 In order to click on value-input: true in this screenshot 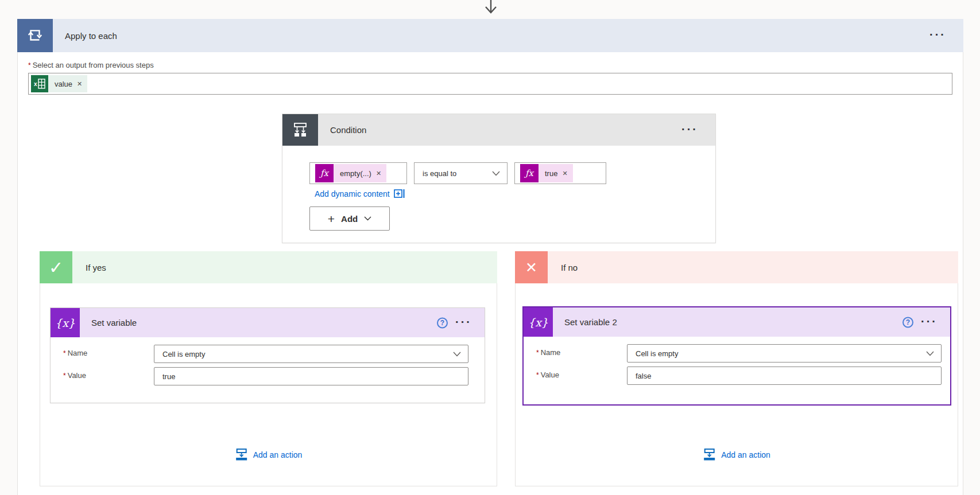, I will do `click(311, 376)`.